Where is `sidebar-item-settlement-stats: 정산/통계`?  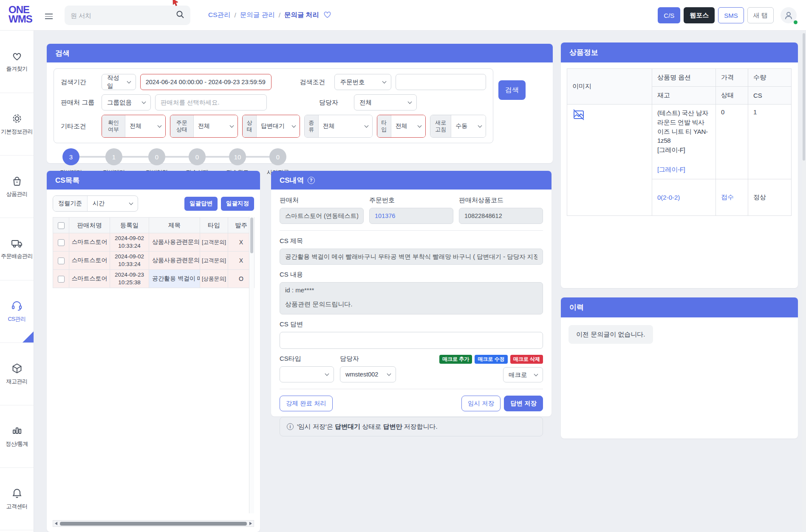
sidebar-item-settlement-stats: 정산/통계 is located at coordinates (17, 437).